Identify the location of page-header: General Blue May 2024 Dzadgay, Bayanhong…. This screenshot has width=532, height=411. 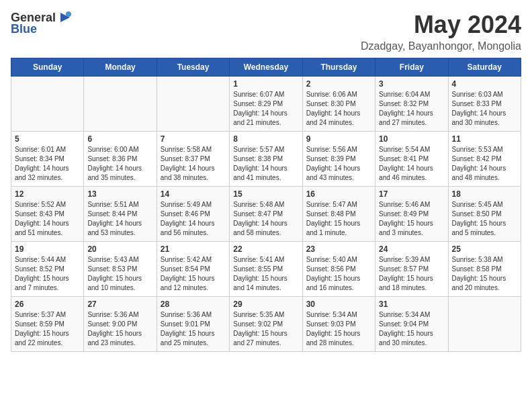
(266, 32).